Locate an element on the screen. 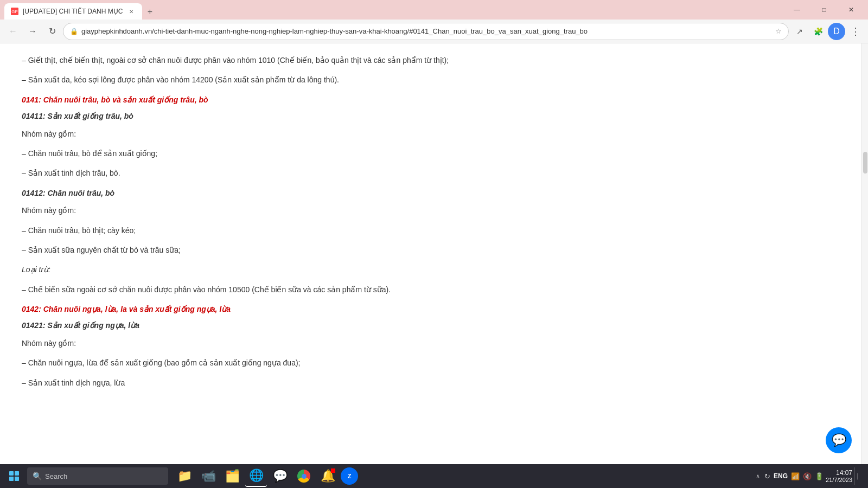 This screenshot has height=488, width=868. active-tab: GP [UPDATED] CHI TIẾT DANH MỤC ✕ is located at coordinates (73, 11).